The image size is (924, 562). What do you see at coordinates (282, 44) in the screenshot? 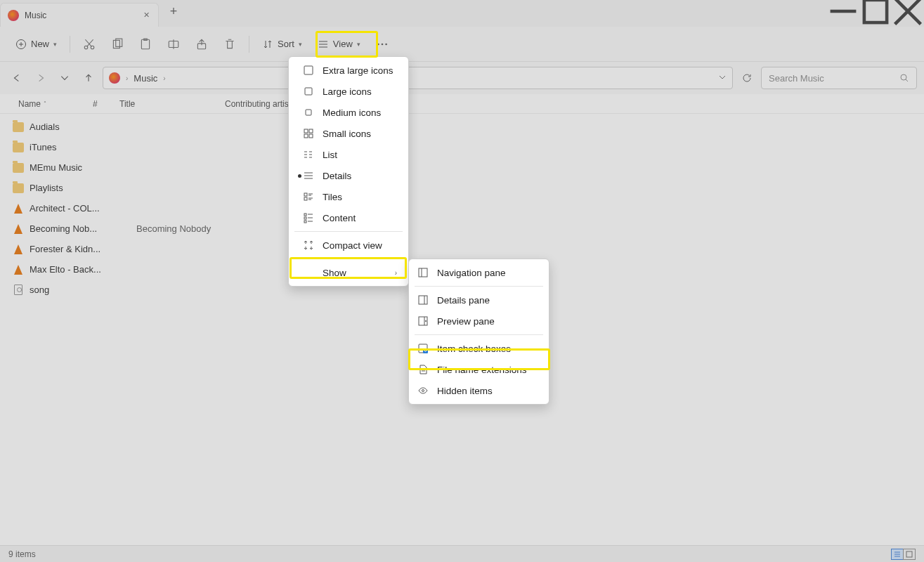
I see `sort-button: Sort ▾` at bounding box center [282, 44].